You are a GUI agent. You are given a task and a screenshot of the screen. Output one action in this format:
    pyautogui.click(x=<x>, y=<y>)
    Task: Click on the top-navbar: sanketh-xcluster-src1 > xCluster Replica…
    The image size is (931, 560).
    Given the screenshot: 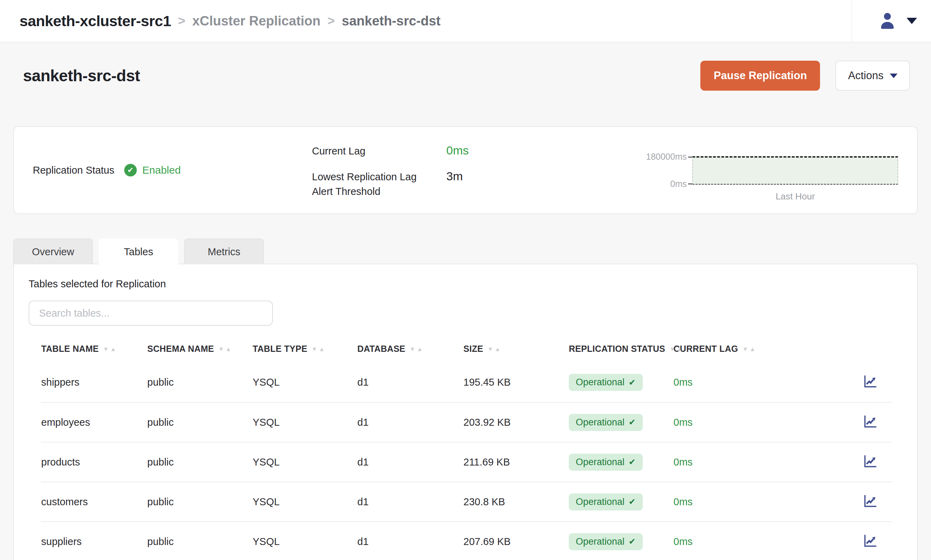 What is the action you would take?
    pyautogui.click(x=466, y=21)
    